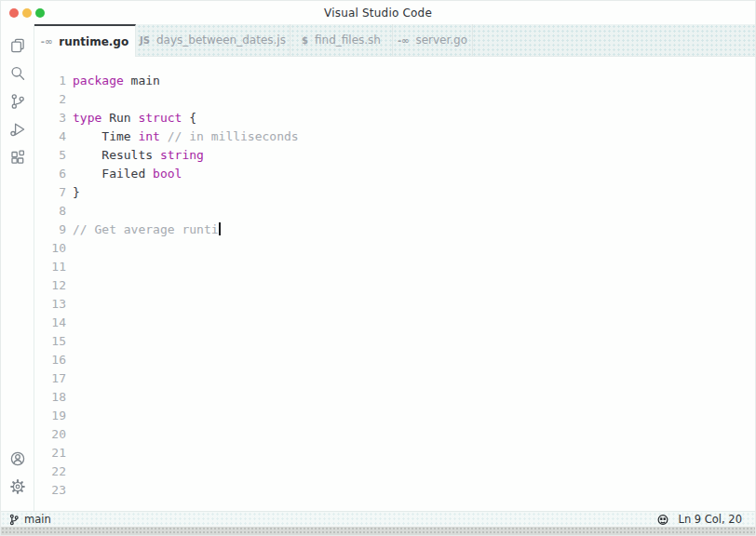  What do you see at coordinates (186, 136) in the screenshot?
I see `code-text: Time int // in milliseconds` at bounding box center [186, 136].